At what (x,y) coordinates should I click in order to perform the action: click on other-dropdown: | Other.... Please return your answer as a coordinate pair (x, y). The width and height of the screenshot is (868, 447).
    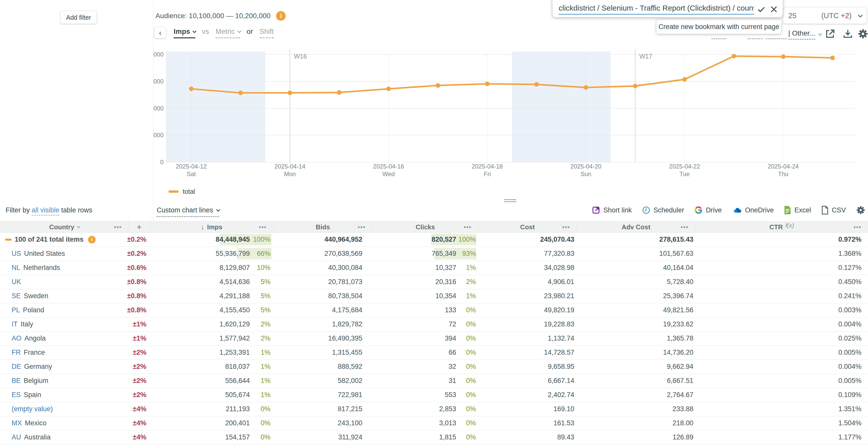
    Looking at the image, I should click on (805, 34).